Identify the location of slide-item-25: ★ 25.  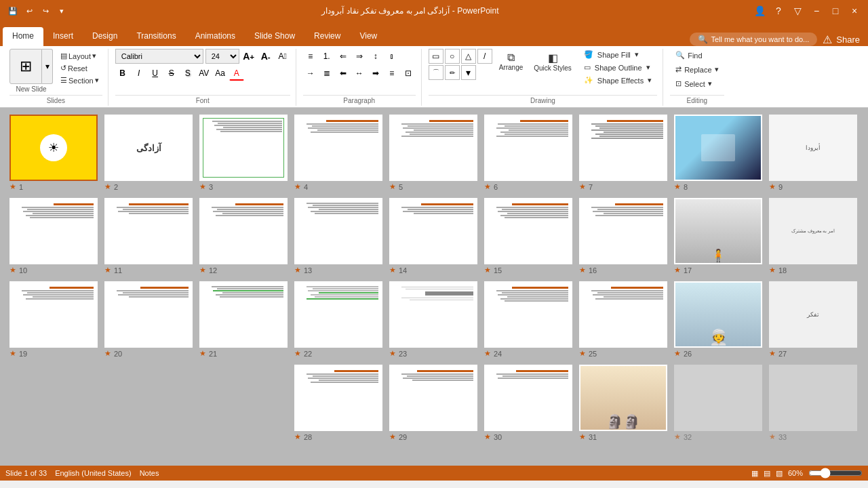
(623, 320).